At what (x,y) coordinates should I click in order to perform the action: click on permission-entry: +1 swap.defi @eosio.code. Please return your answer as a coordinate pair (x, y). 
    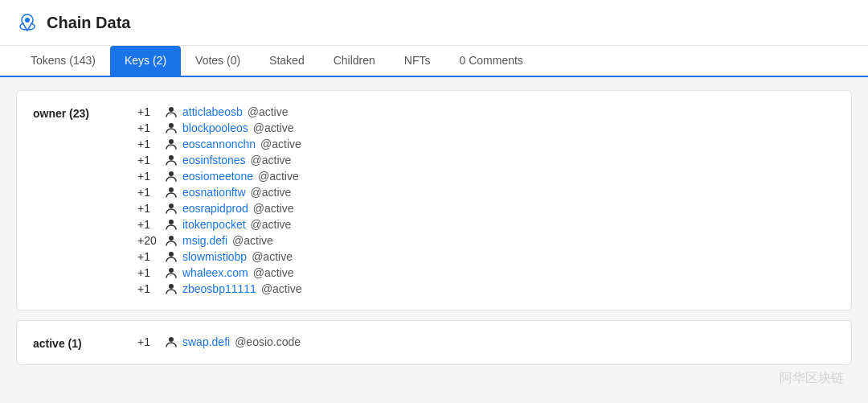
    Looking at the image, I should click on (219, 342).